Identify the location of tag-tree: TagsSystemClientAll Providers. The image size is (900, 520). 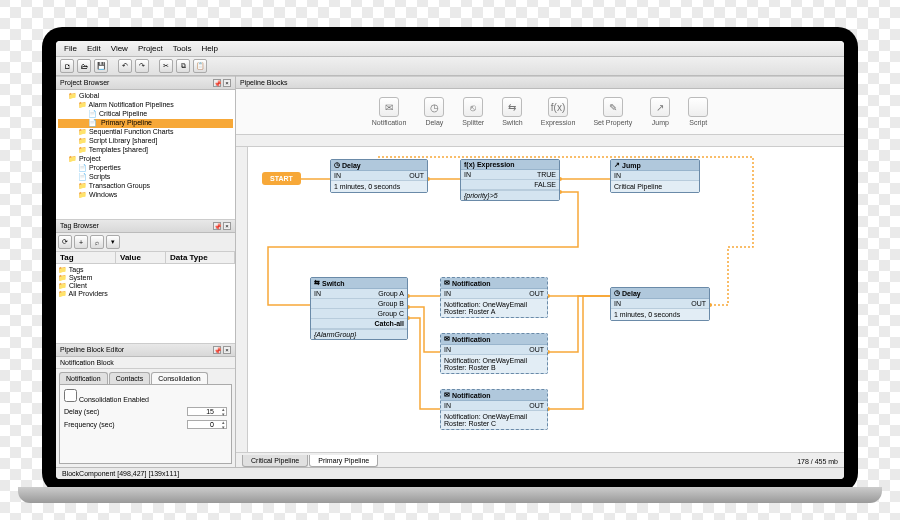
(146, 304).